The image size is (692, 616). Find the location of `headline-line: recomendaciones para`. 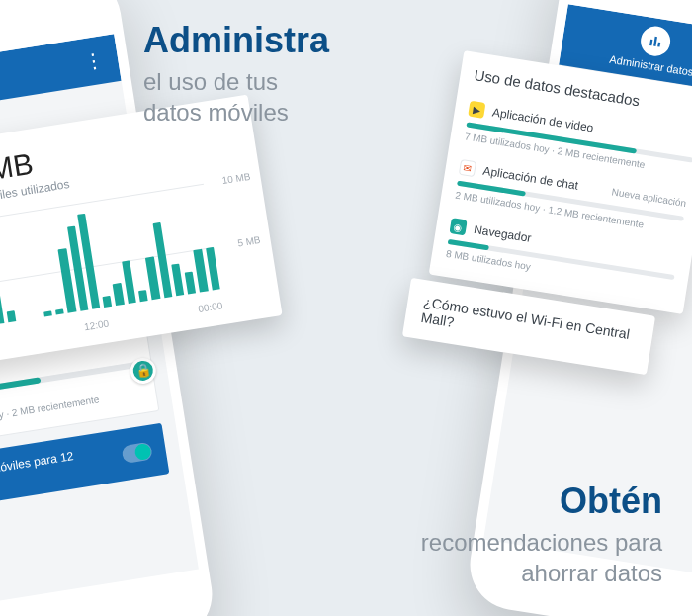

headline-line: recomendaciones para is located at coordinates (542, 542).